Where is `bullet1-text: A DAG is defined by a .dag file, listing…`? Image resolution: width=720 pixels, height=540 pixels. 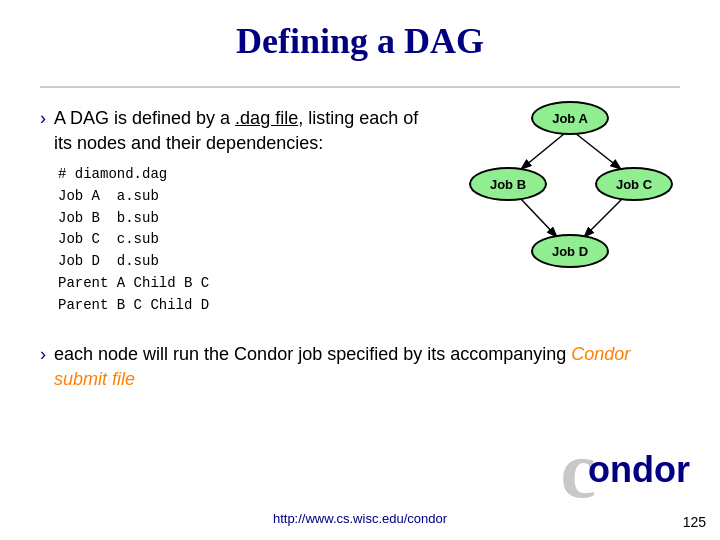
bullet1-text: A DAG is defined by a .dag file, listing… is located at coordinates (236, 130).